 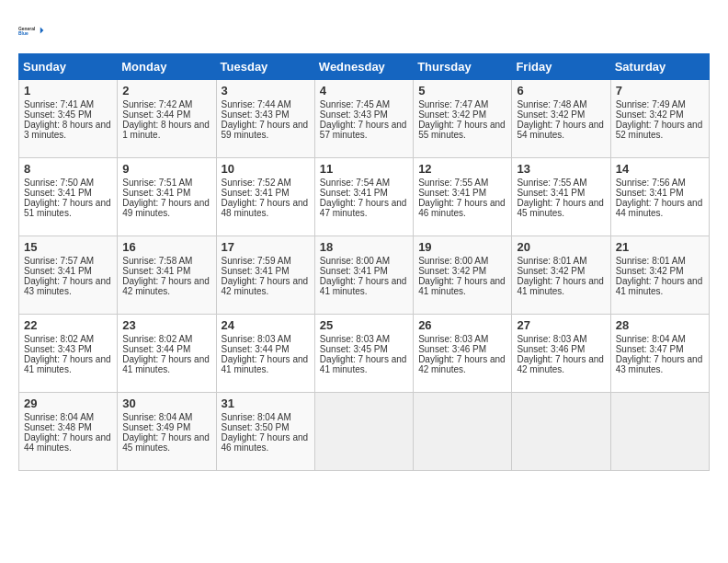 I want to click on day-number: 16, so click(x=166, y=247).